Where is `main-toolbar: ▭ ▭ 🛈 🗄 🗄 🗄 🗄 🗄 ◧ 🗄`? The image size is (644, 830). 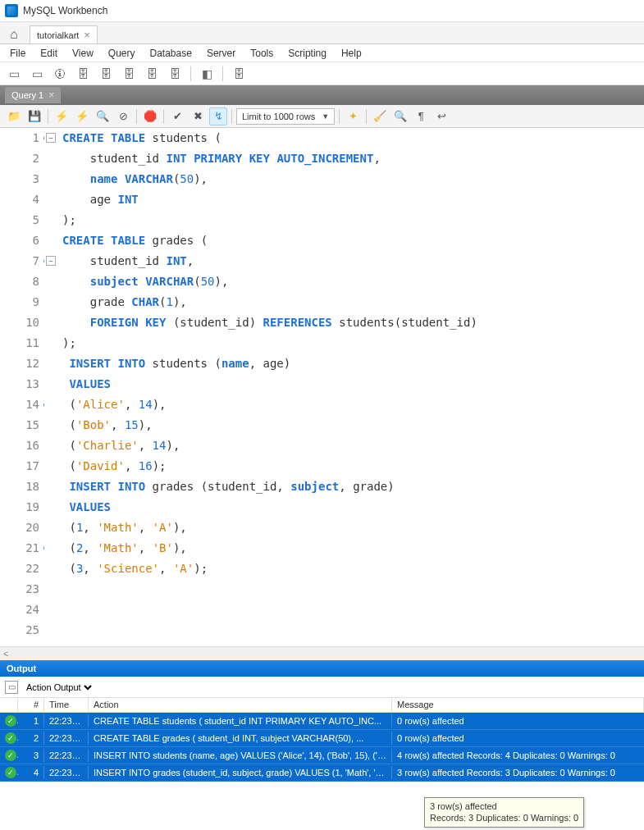
main-toolbar: ▭ ▭ 🛈 🗄 🗄 🗄 🗄 🗄 ◧ 🗄 is located at coordinates (322, 74).